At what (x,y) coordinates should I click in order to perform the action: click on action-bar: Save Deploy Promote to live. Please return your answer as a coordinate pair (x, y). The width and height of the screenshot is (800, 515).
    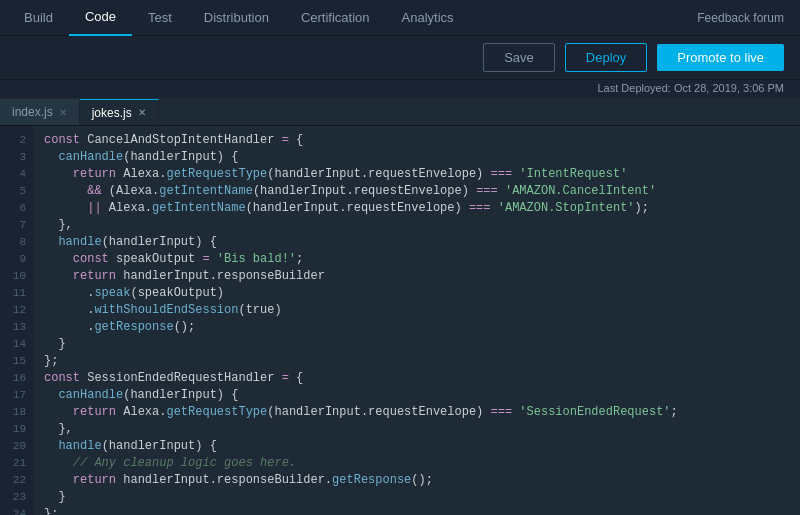
    Looking at the image, I should click on (400, 58).